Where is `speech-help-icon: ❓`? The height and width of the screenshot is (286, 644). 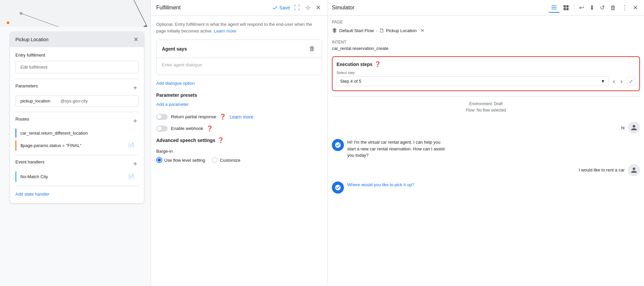
speech-help-icon: ❓ is located at coordinates (221, 140).